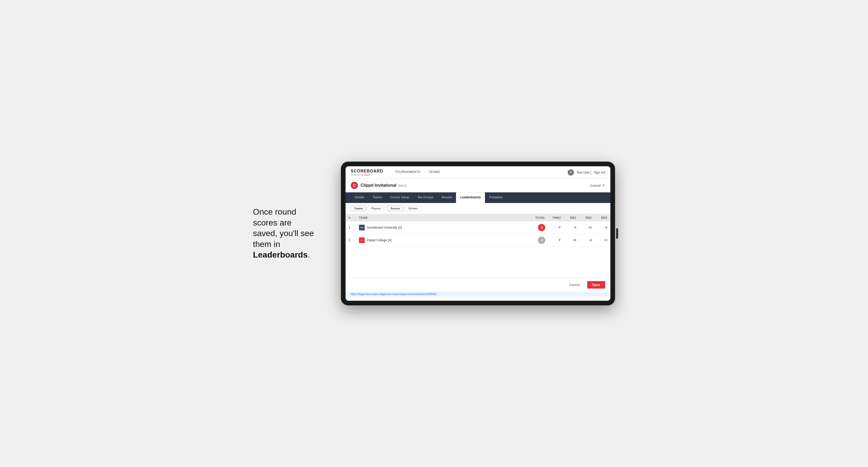 This screenshot has width=868, height=467. I want to click on table-row: 1 SU Scoreboard University [A] -5 F -4 +…, so click(478, 228).